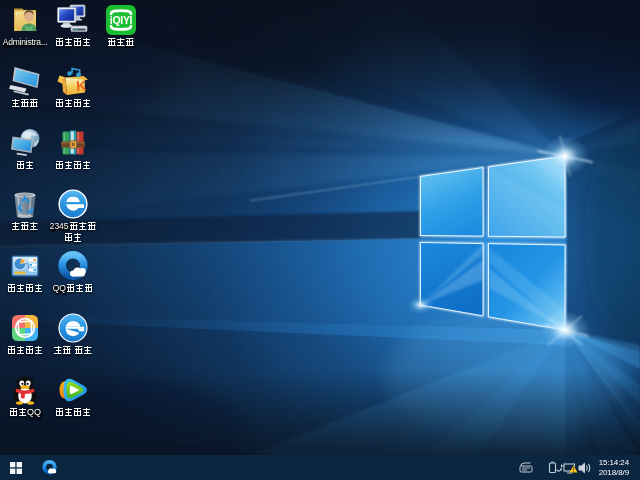 The image size is (640, 480). Describe the element at coordinates (122, 20) in the screenshot. I see `svg-text: iQIYI` at that location.